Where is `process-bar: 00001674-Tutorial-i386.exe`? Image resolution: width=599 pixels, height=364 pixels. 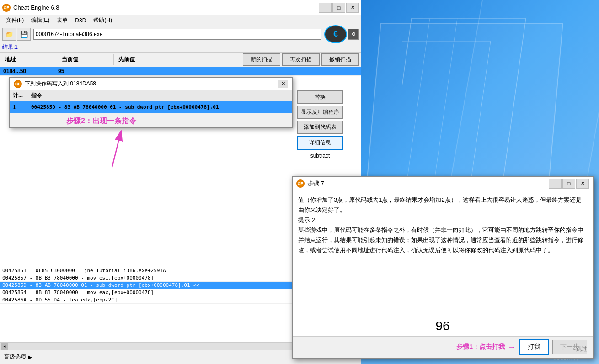 process-bar: 00001674-Tutorial-i386.exe is located at coordinates (177, 34).